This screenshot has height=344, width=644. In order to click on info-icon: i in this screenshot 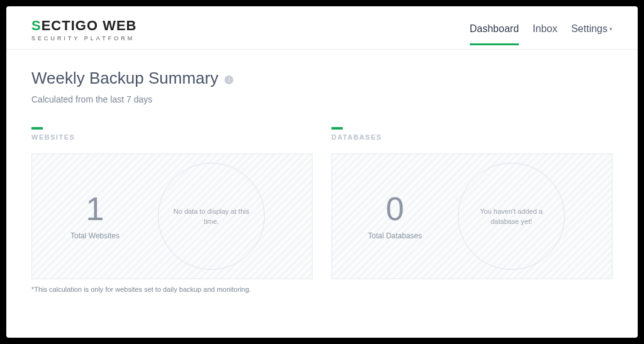, I will do `click(229, 80)`.